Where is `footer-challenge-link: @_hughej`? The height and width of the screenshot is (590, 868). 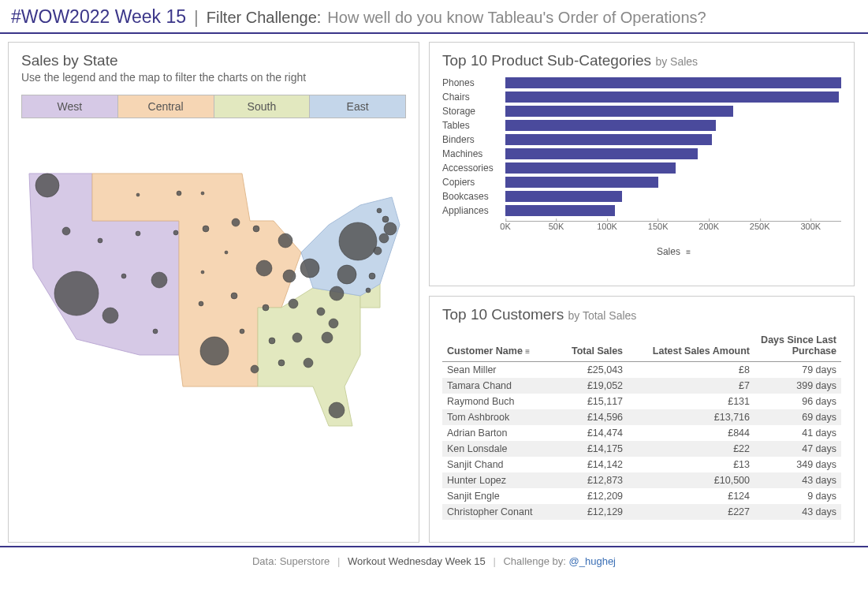
footer-challenge-link: @_hughej is located at coordinates (593, 562).